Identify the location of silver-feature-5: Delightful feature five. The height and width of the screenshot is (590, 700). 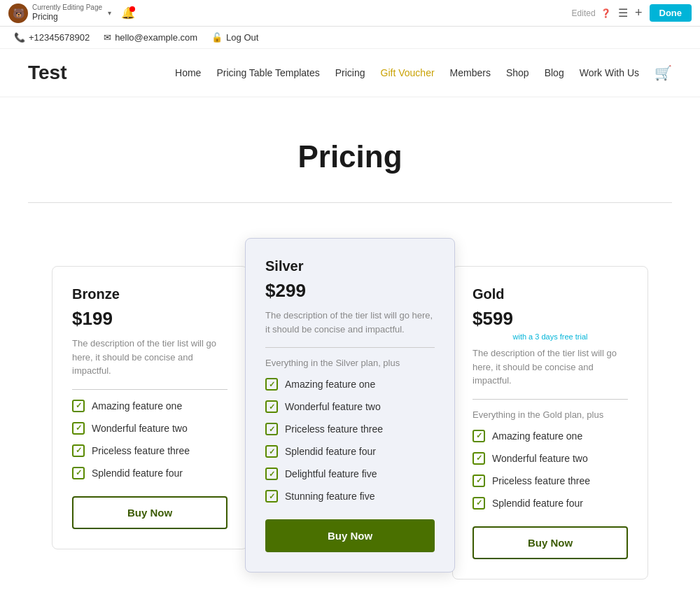
(331, 474).